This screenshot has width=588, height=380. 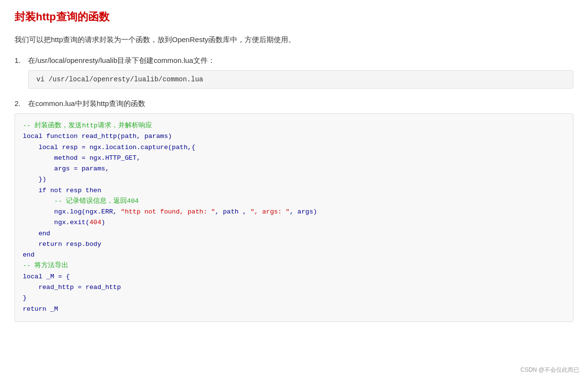 I want to click on code-line: -- 封装函数，发送http请求，并解析响应, so click(x=294, y=126).